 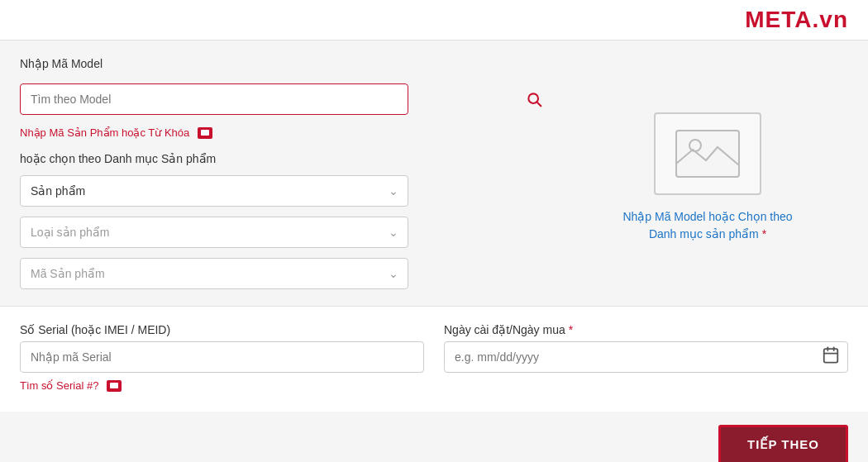 What do you see at coordinates (214, 232) in the screenshot?
I see `type-select-wrapper: Loại sản phẩm ⌄` at bounding box center [214, 232].